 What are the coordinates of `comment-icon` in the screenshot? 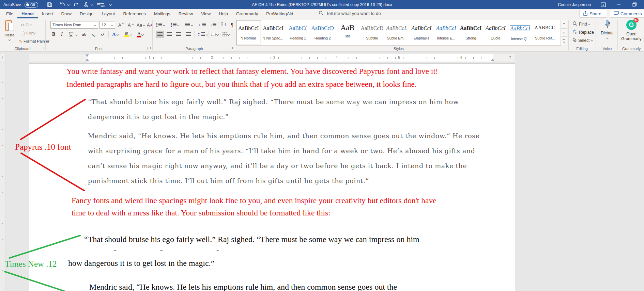 It's located at (616, 14).